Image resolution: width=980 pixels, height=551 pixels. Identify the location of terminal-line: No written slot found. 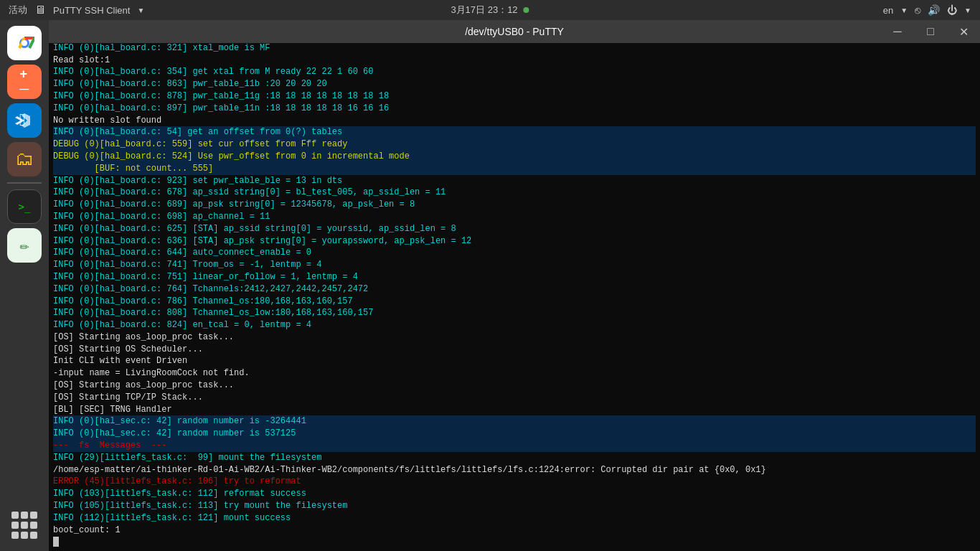
(514, 121).